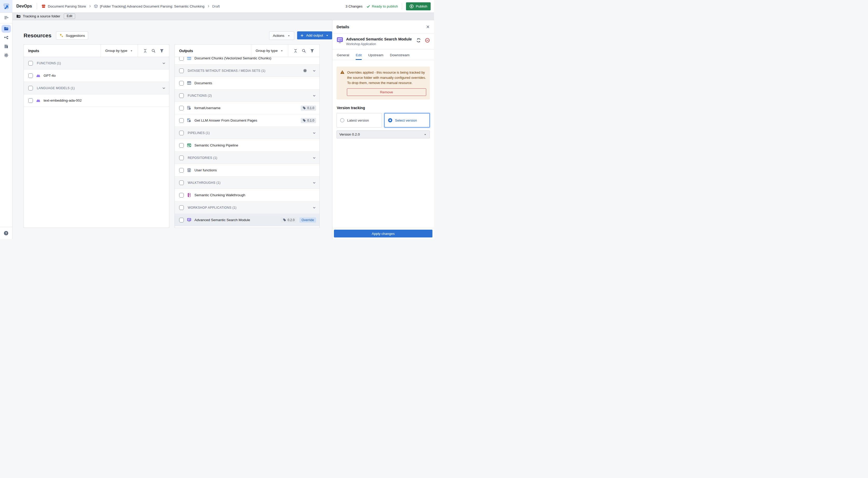  I want to click on group-gear-icon, so click(305, 71).